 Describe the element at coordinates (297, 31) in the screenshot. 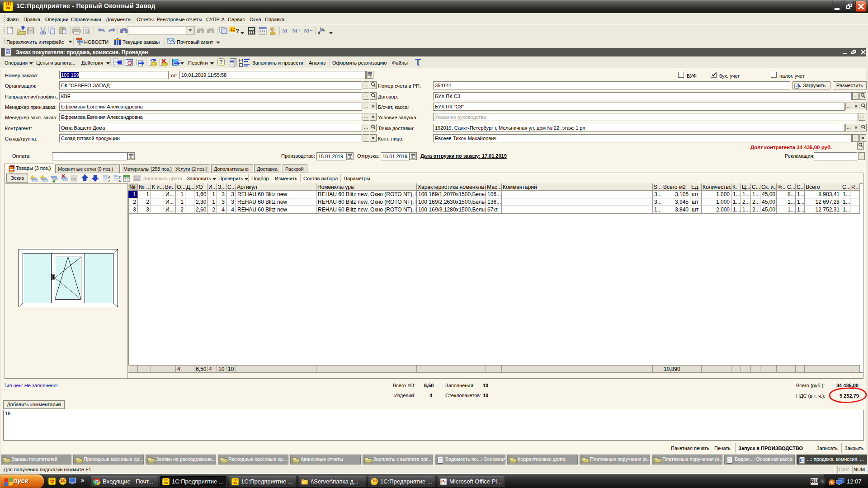

I see `svg-text: M+` at that location.